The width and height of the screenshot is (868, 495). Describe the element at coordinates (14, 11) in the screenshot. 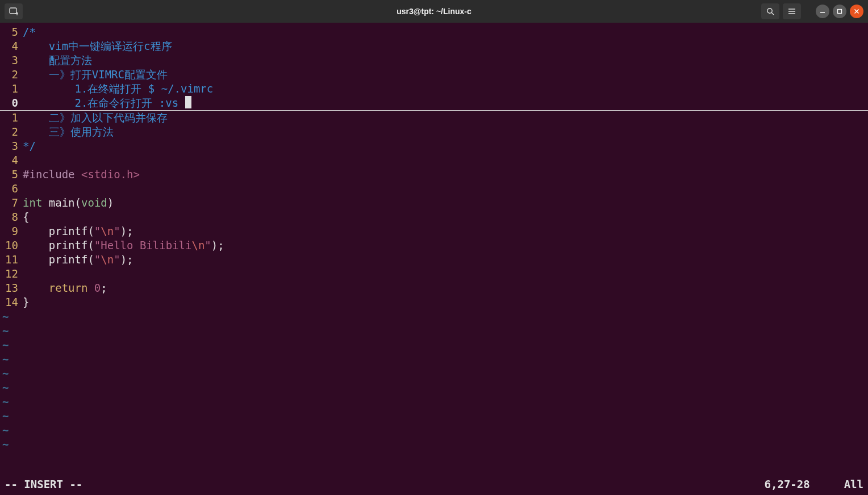

I see `new-tab-button` at that location.